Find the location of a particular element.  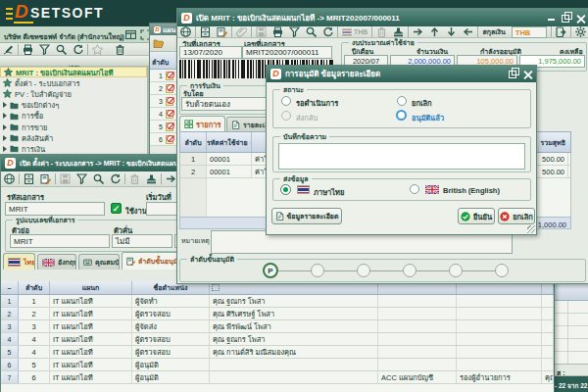

menu-item-pv: PV : ใบสำคัญจ่าย is located at coordinates (74, 94).